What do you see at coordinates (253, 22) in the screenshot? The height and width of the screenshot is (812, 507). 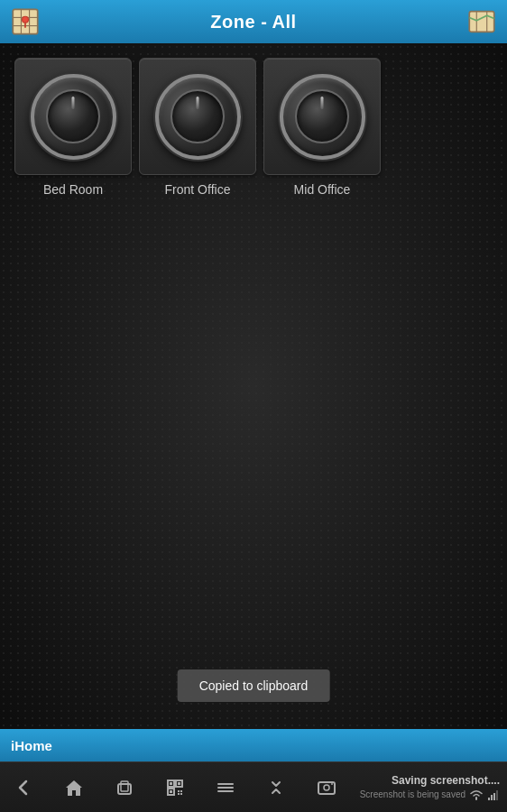 I see `header-title: Zone - All` at bounding box center [253, 22].